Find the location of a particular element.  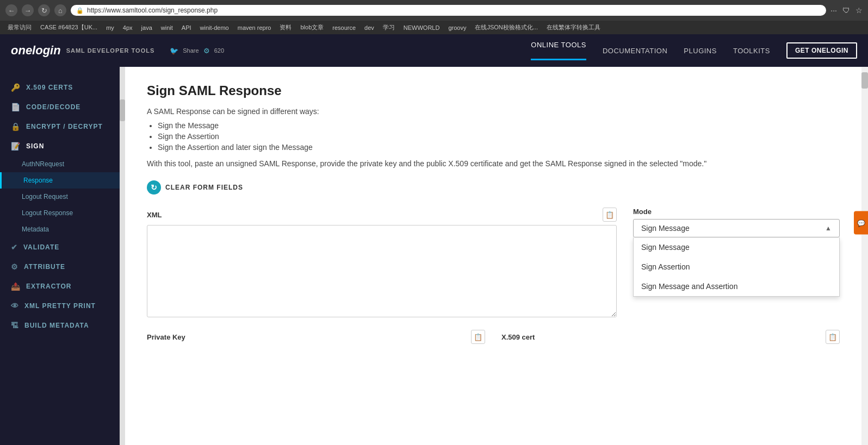

browser-menu-icons: ··· 🛡 ☆ is located at coordinates (846, 10).